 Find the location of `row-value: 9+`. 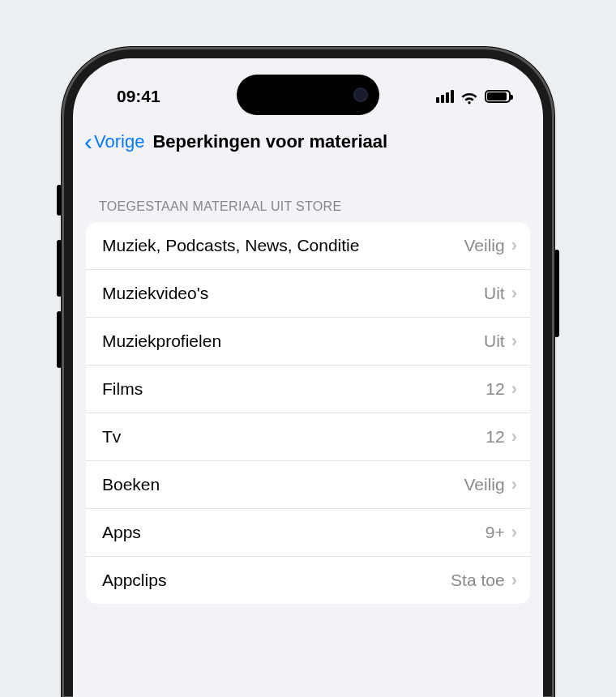

row-value: 9+ is located at coordinates (495, 532).